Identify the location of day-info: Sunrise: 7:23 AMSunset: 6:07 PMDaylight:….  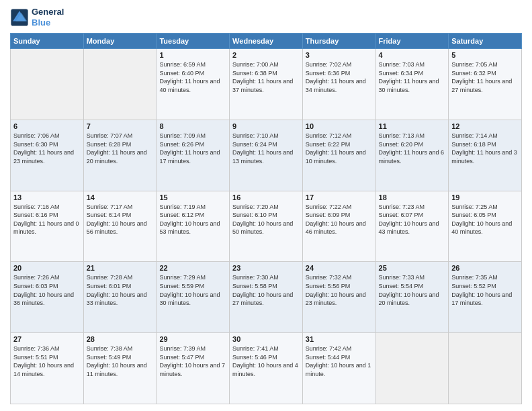
(412, 220).